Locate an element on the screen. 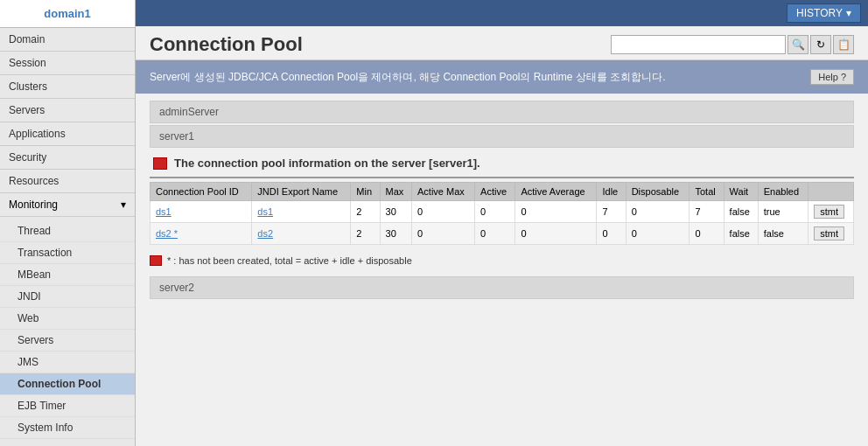 This screenshot has height=446, width=868. help-button: Help ? is located at coordinates (832, 77).